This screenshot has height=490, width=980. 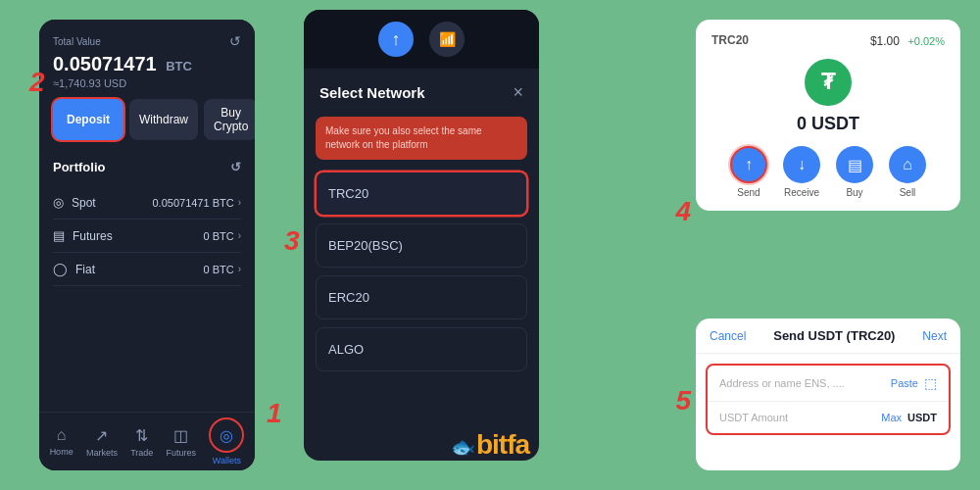 I want to click on portfolio-icon: ↺, so click(x=235, y=167).